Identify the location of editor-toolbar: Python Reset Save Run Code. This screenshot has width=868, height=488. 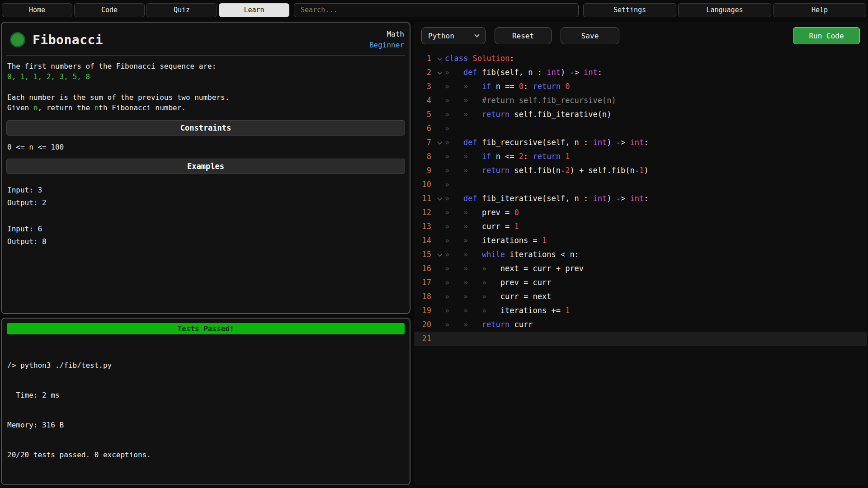
(641, 35).